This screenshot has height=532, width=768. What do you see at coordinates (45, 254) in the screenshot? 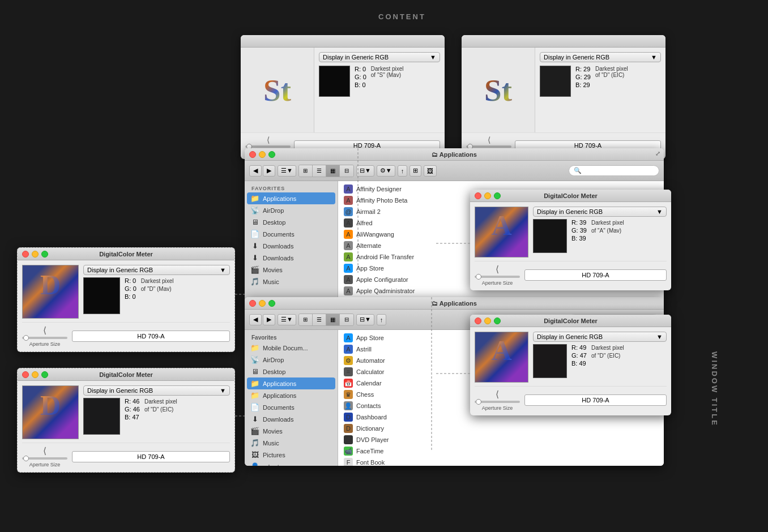
I see `maximize-dcm-sidebar-top` at bounding box center [45, 254].